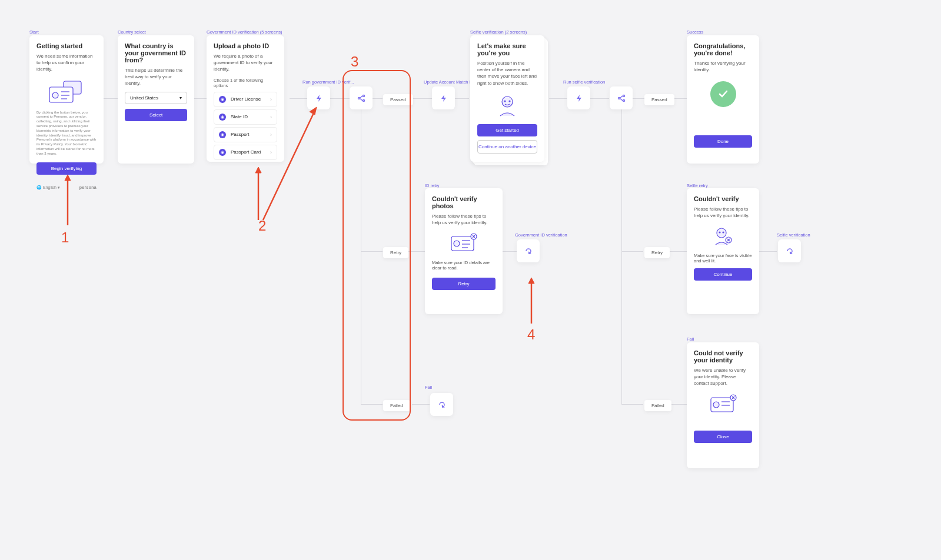 The height and width of the screenshot is (560, 941). I want to click on id-retry-title: Couldn't verify photos, so click(464, 202).